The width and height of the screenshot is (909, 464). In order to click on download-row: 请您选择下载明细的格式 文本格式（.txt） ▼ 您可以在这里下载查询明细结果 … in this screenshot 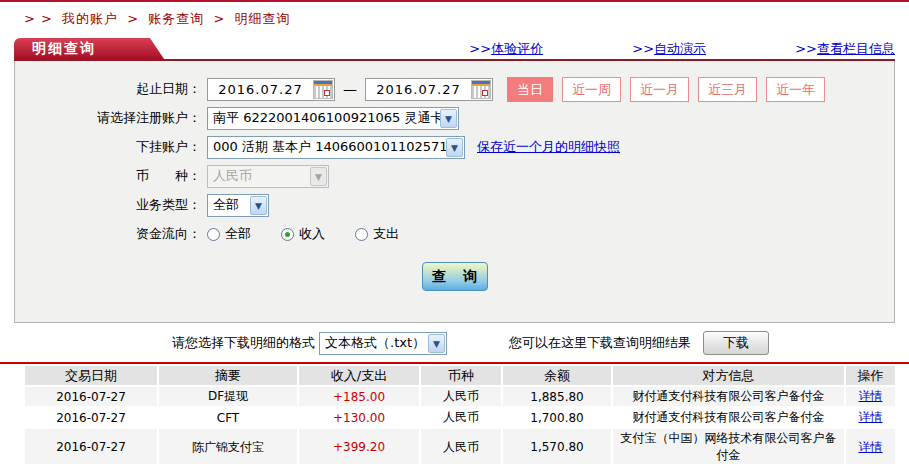, I will do `click(540, 343)`.